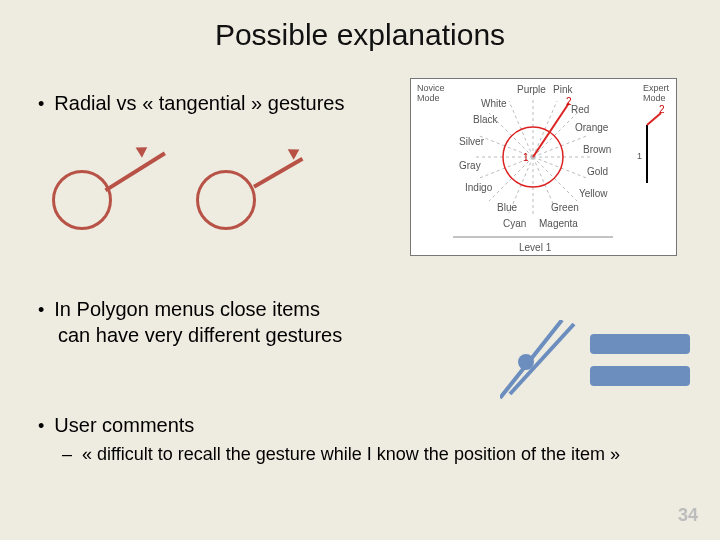 The image size is (720, 540). What do you see at coordinates (124, 425) in the screenshot?
I see `bullet-text: User comments` at bounding box center [124, 425].